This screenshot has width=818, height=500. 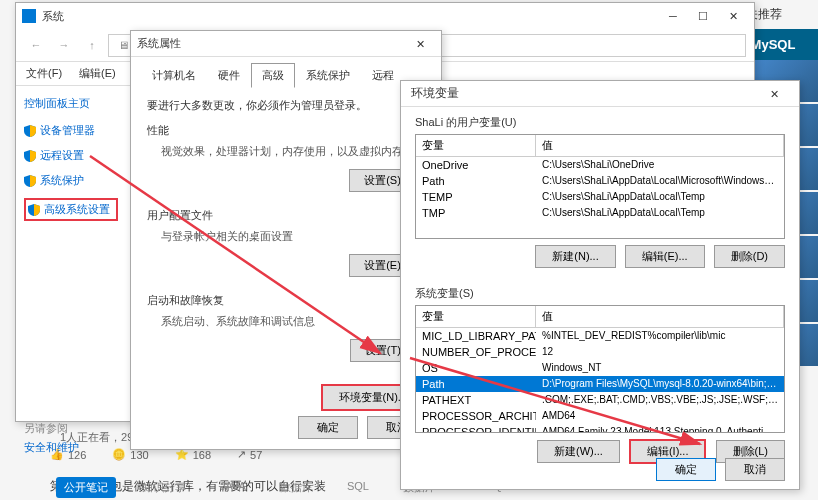 I want to click on up-button: ↑, so click(x=92, y=45).